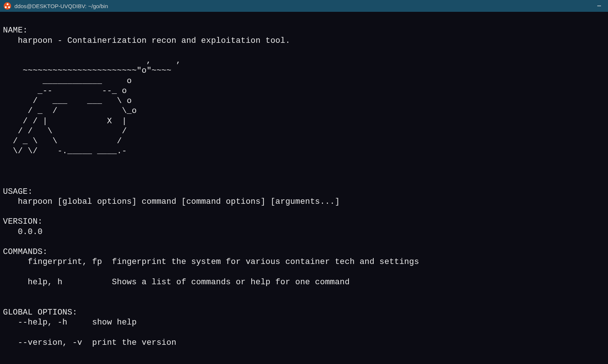 The height and width of the screenshot is (364, 608). What do you see at coordinates (18, 192) in the screenshot?
I see `usage-heading: USAGE:` at bounding box center [18, 192].